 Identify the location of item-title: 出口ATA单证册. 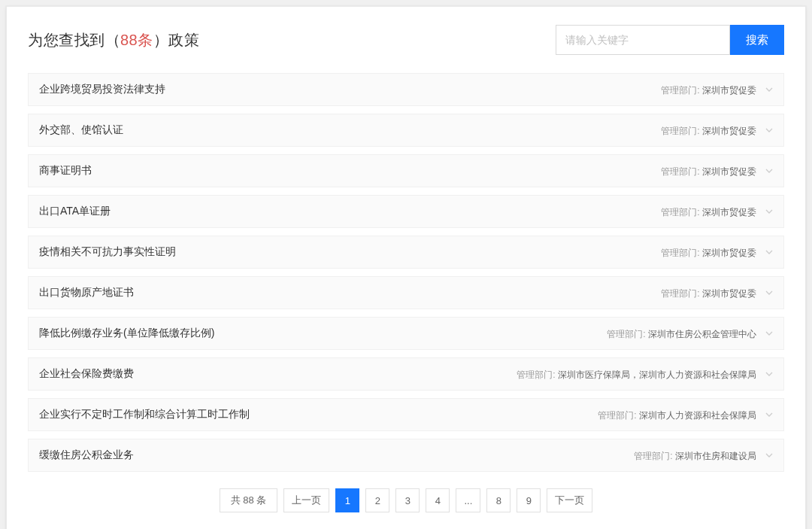
(75, 211).